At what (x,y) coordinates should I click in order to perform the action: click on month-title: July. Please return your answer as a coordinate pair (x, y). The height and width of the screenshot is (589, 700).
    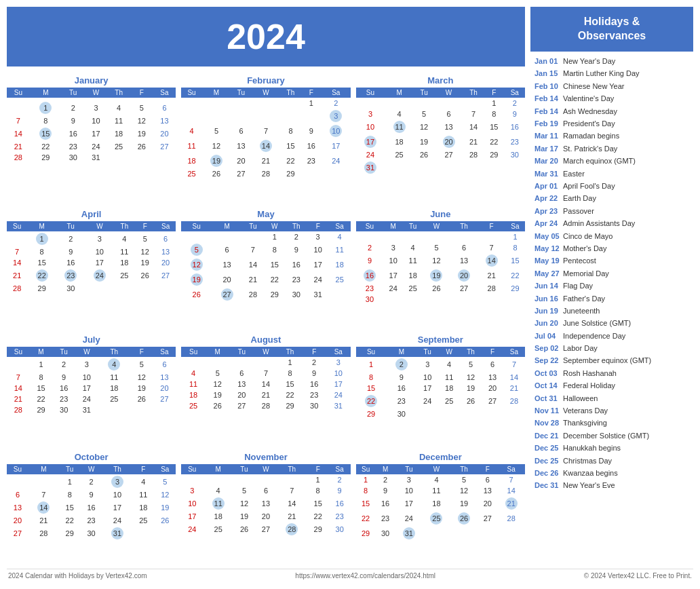
    Looking at the image, I should click on (91, 339).